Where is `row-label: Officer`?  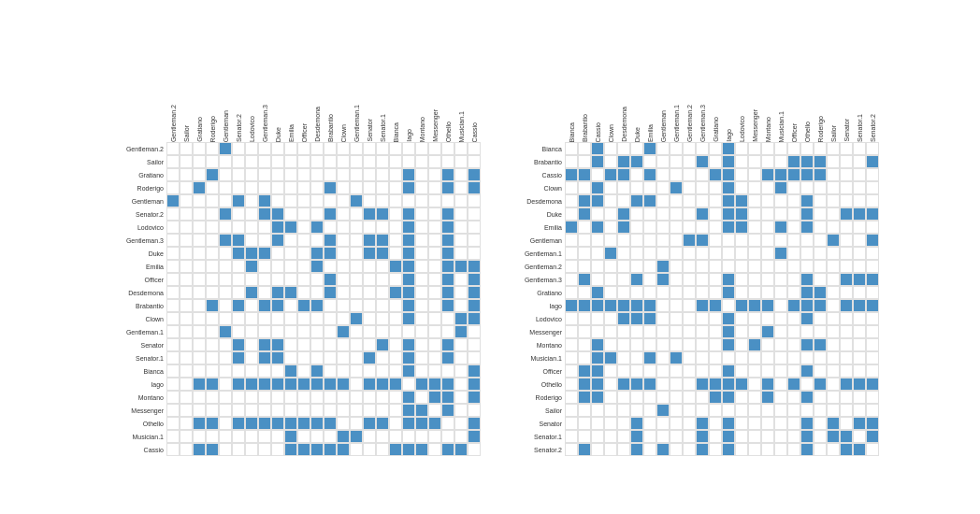 row-label: Officer is located at coordinates (134, 279).